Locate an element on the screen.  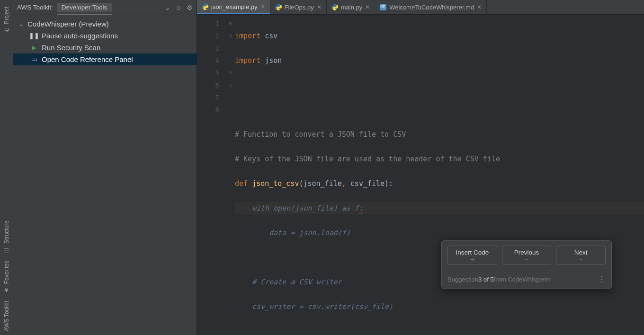
gutter: 1 2 3 4 5 6 7 8 is located at coordinates (212, 175).